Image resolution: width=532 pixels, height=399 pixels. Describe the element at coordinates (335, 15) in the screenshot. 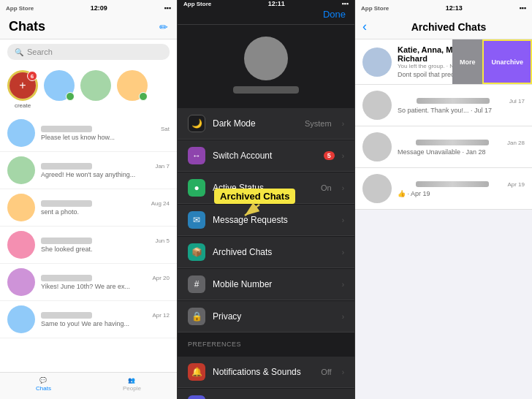

I see `done-button: Done` at that location.